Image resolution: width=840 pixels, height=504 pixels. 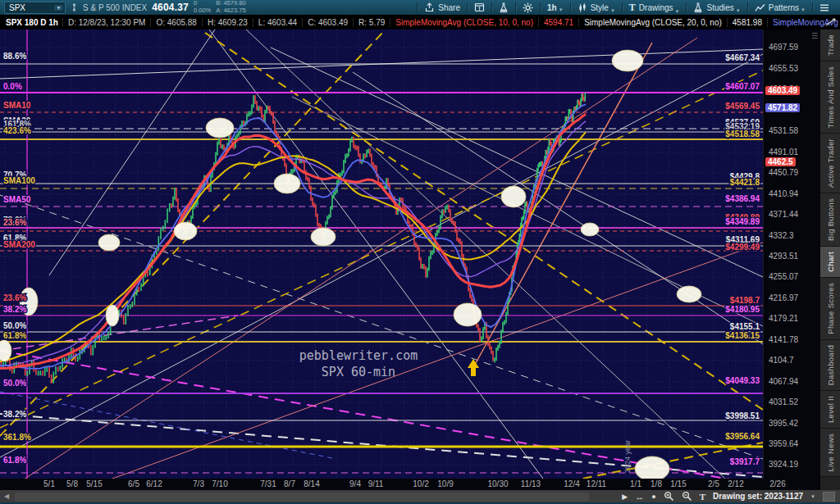 I want to click on sidebar-tab-chart: Chart, so click(x=830, y=262).